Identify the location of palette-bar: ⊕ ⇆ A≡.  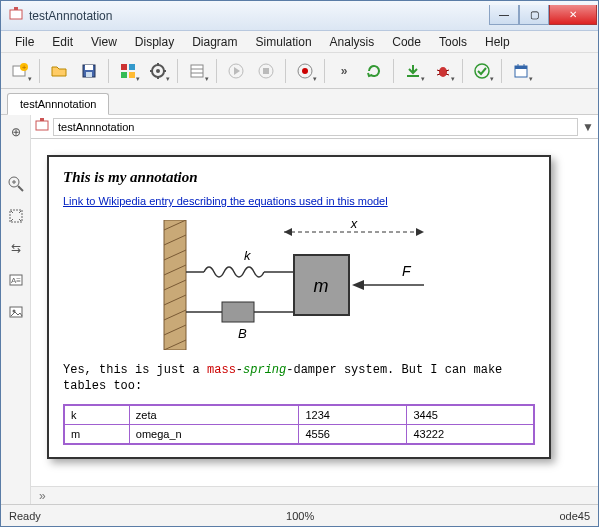
(16, 310).